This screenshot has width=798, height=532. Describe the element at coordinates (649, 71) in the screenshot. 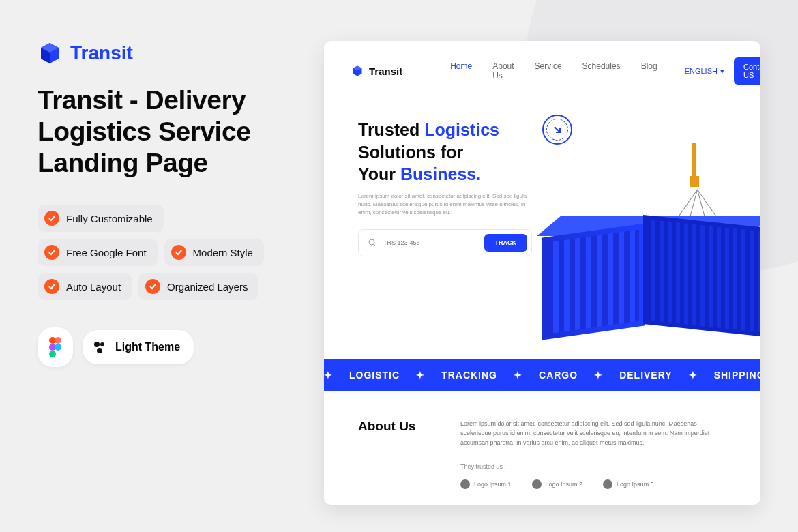

I see `nav-blog: Blog` at that location.